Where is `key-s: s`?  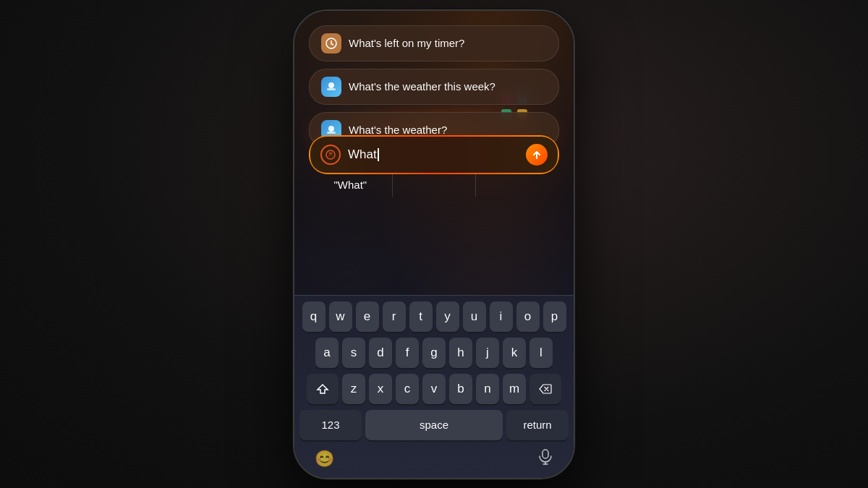
key-s: s is located at coordinates (354, 353).